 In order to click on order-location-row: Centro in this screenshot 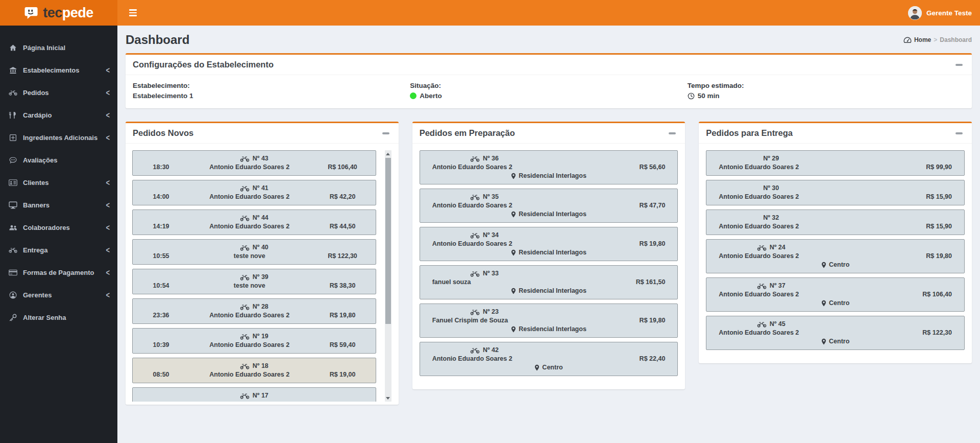, I will do `click(835, 341)`.